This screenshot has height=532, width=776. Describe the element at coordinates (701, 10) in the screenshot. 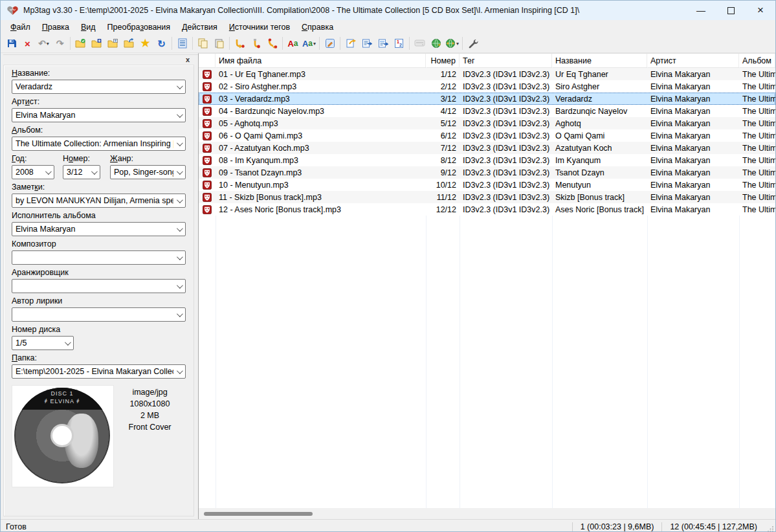

I see `minimize-button: —` at that location.